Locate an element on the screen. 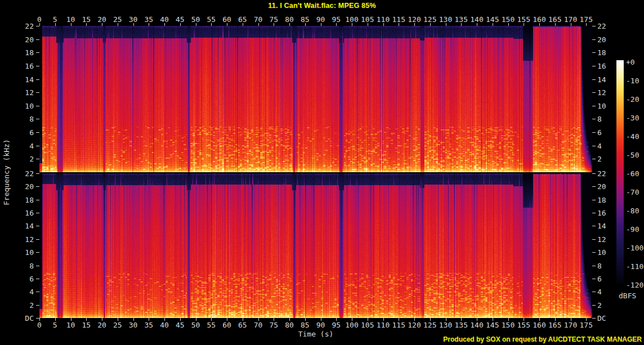  legend-tick-label: -90 is located at coordinates (633, 230).